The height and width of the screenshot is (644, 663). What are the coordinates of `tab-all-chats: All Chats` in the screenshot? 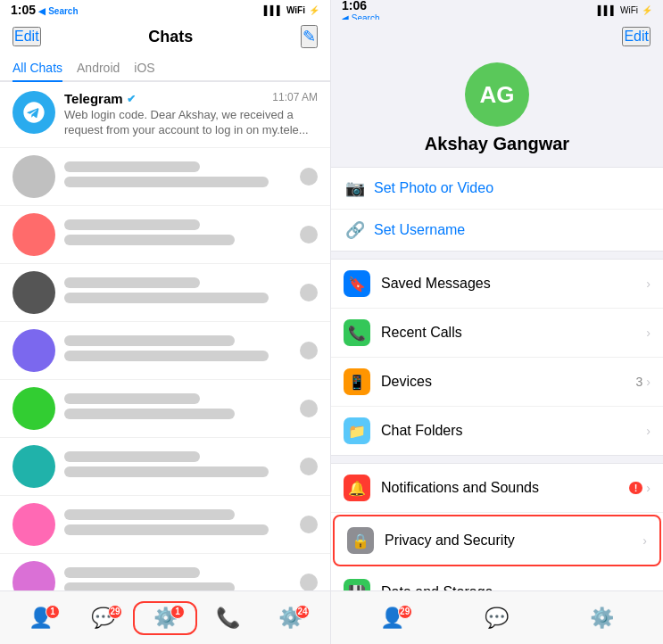 It's located at (37, 71).